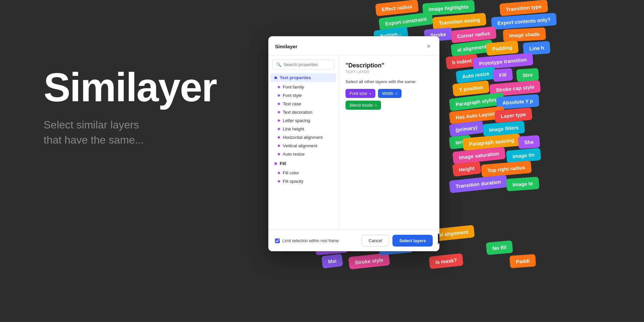 This screenshot has height=322, width=644. I want to click on item-label: Font style, so click(292, 95).